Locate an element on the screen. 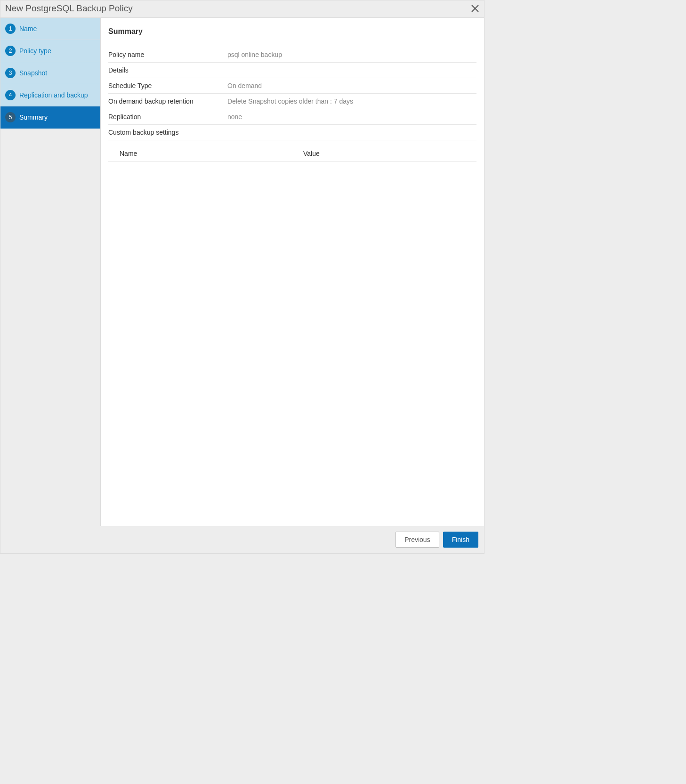 This screenshot has height=784, width=686. summary-value: none is located at coordinates (234, 117).